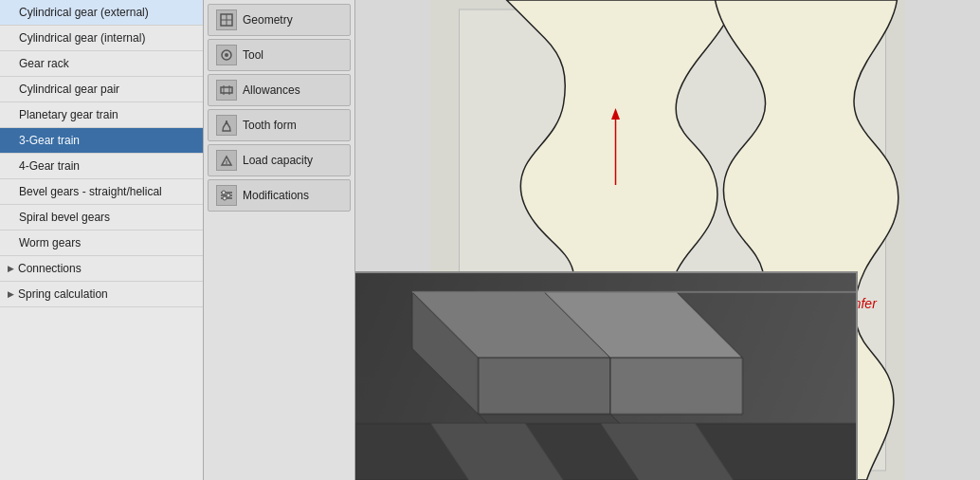  I want to click on allowances-icon, so click(227, 90).